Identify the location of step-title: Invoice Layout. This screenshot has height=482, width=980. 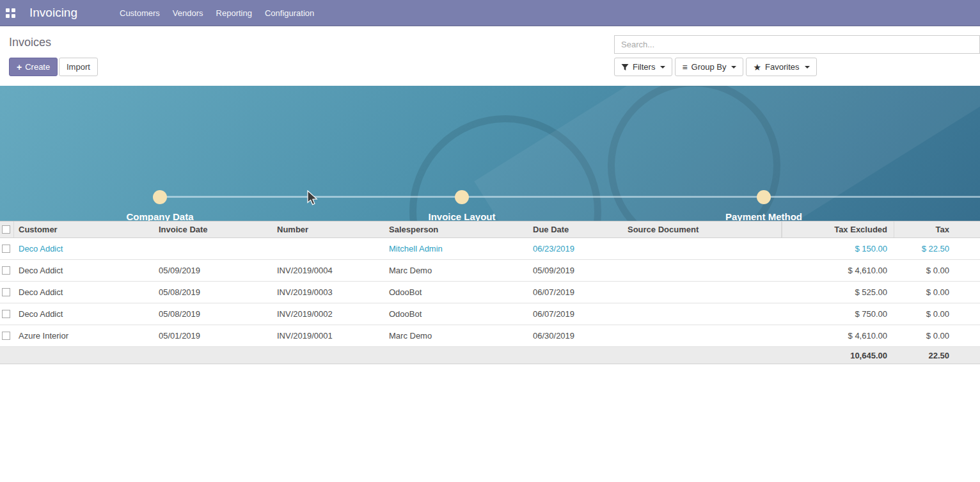
(462, 216).